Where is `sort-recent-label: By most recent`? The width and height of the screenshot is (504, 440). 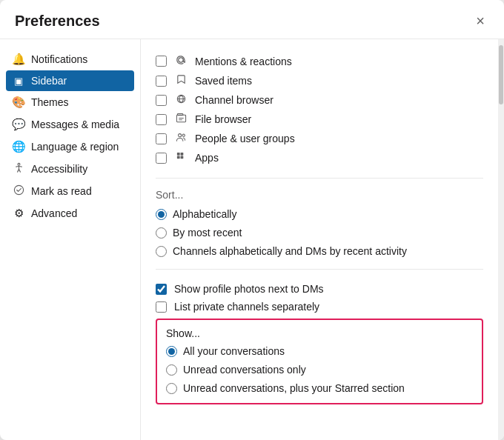
sort-recent-label: By most recent is located at coordinates (208, 233).